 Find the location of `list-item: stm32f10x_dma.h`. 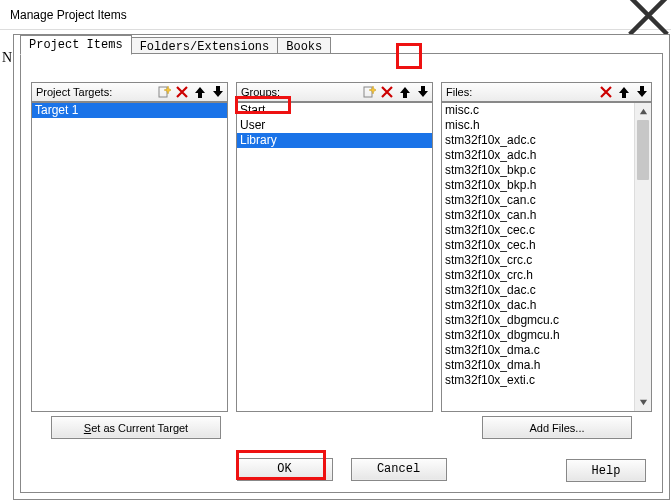

list-item: stm32f10x_dma.h is located at coordinates (538, 366).